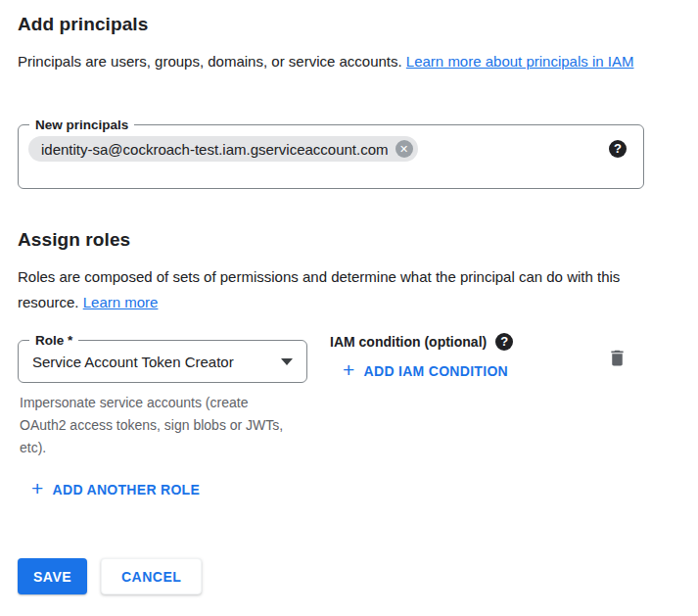 The image size is (698, 616). What do you see at coordinates (617, 358) in the screenshot?
I see `trash-icon` at bounding box center [617, 358].